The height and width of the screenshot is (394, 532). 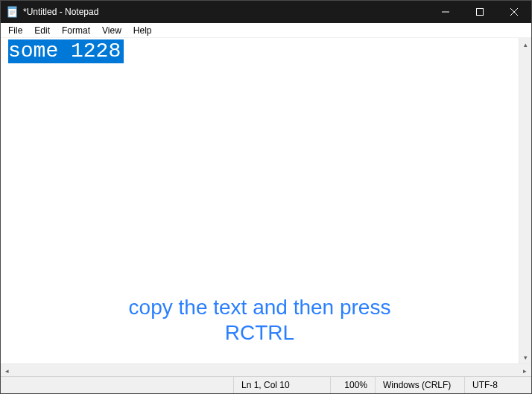 I want to click on status-encoding: UTF-8, so click(x=498, y=385).